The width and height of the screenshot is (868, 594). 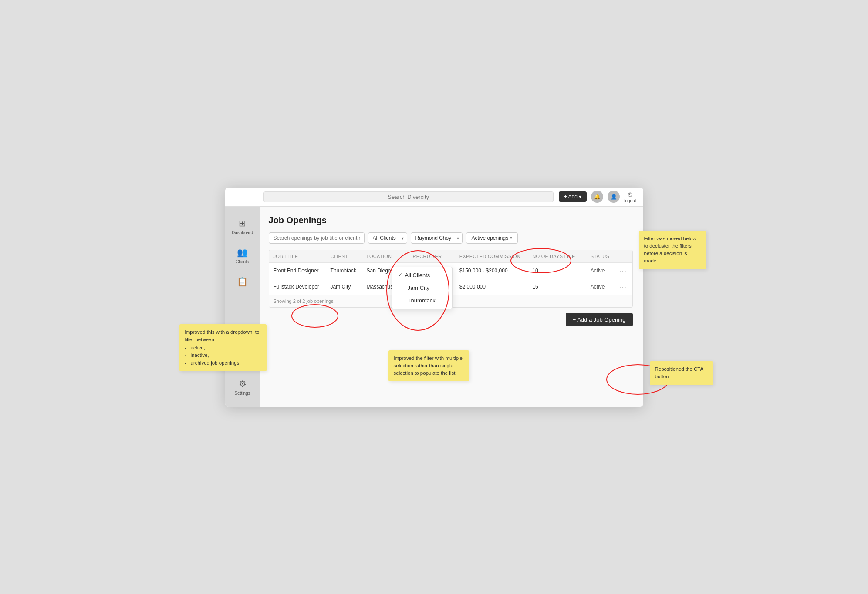 What do you see at coordinates (434, 197) in the screenshot?
I see `top-bar: + Add ▾ 🔔 👤 ⎋ logout` at bounding box center [434, 197].